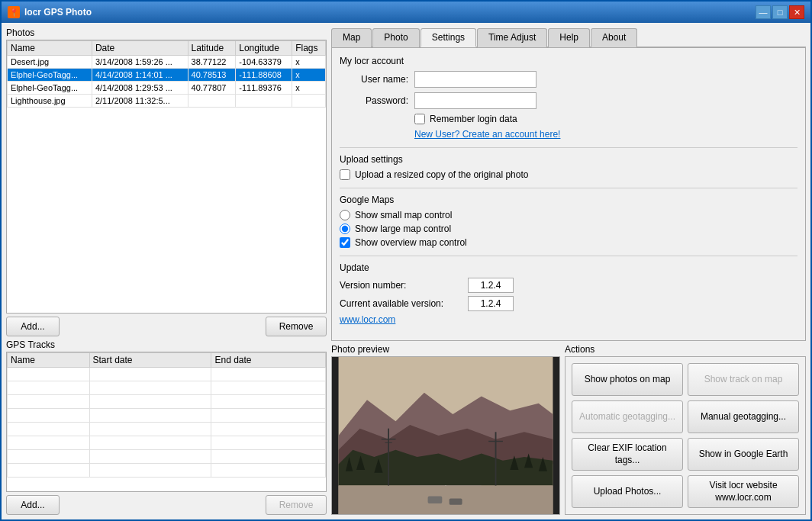 This screenshot has height=521, width=812. I want to click on gps-header-row: Name Start date End date, so click(166, 360).